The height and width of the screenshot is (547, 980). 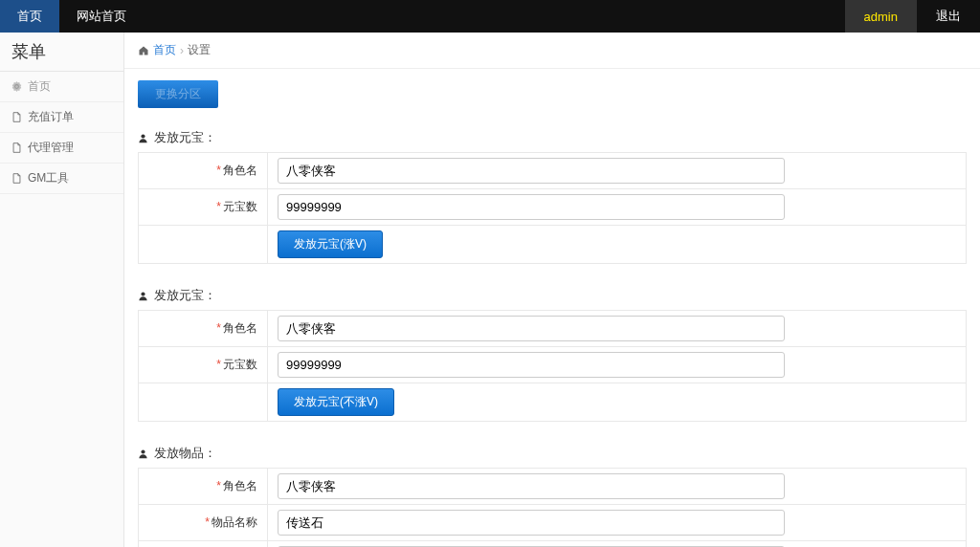 I want to click on sidebar-item-gm: GM工具, so click(x=61, y=179).